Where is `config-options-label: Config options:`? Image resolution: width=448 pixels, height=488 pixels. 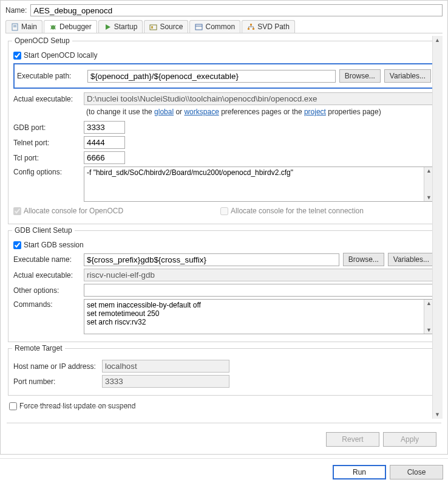
config-options-label: Config options: is located at coordinates (47, 171).